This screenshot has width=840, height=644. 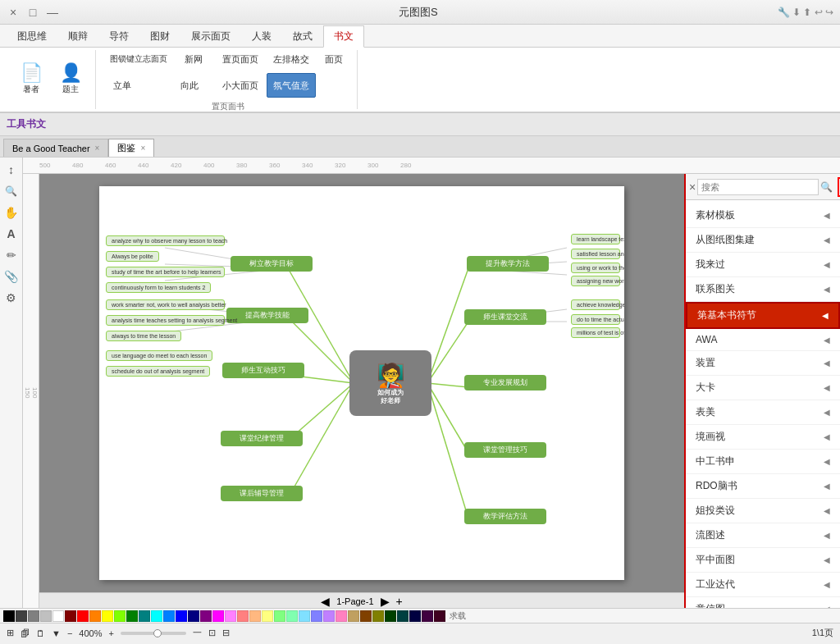 I want to click on swatch-darkgreen, so click(x=390, y=616).